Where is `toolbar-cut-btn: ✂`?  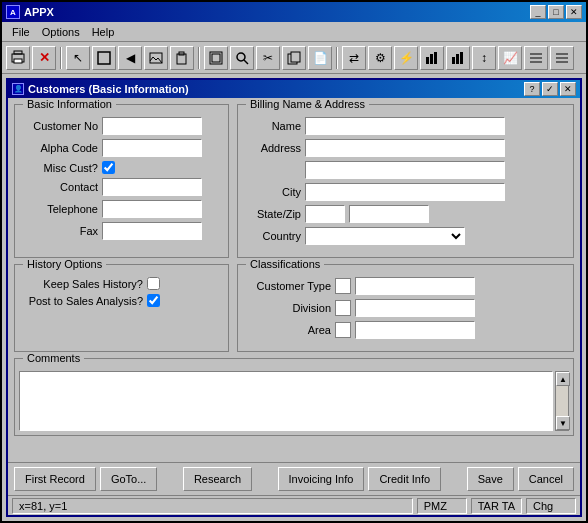 toolbar-cut-btn: ✂ is located at coordinates (268, 58).